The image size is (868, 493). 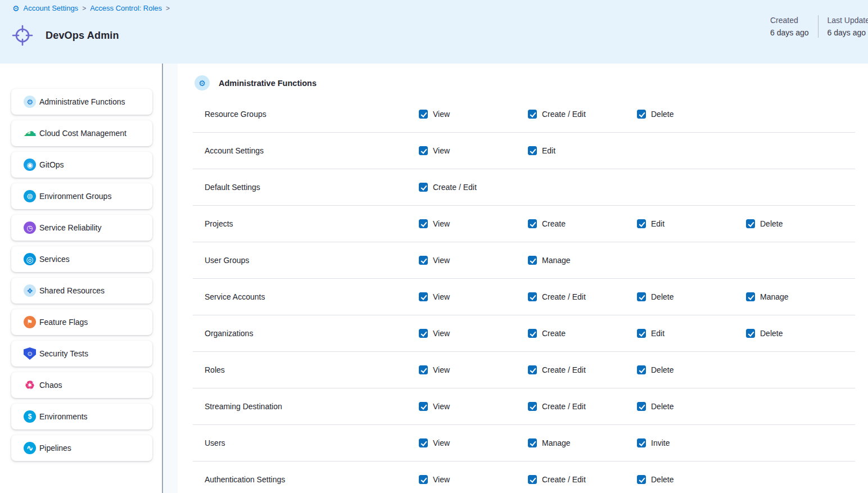 I want to click on sidebar-item-services: Services, so click(x=82, y=259).